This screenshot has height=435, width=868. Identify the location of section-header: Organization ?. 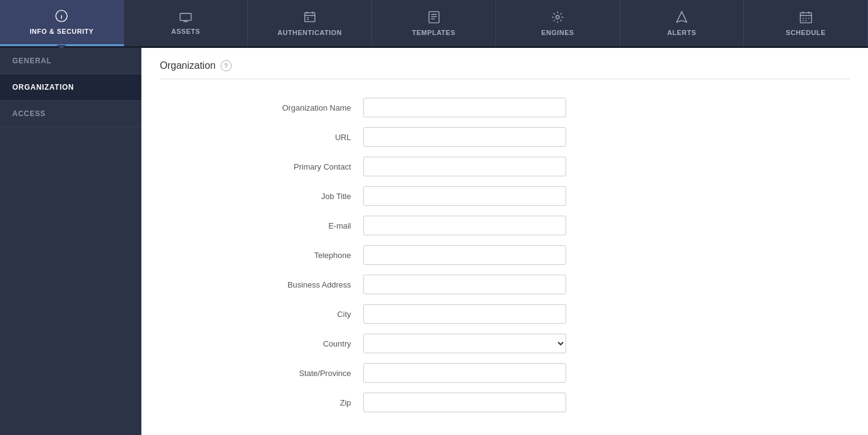
(505, 70).